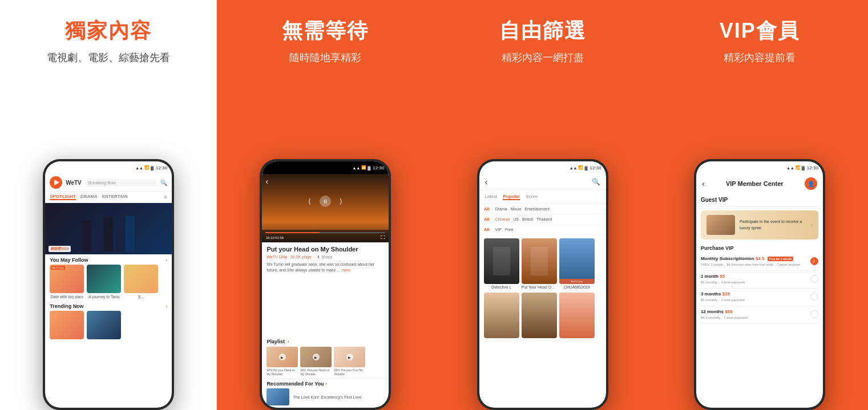  I want to click on content-card-shoulder: Put Your Head On My Shoulder, so click(539, 263).